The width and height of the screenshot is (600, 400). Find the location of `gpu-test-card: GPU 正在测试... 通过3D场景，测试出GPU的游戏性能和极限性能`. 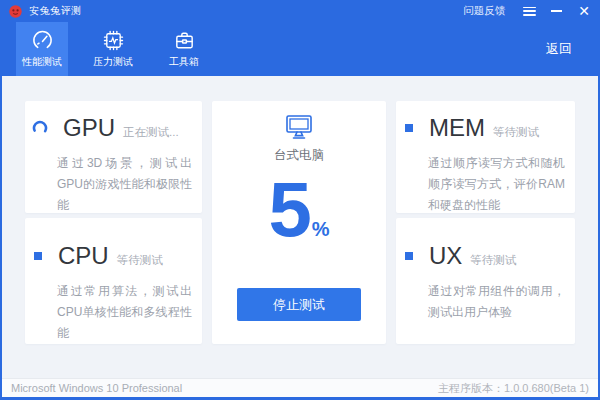

gpu-test-card: GPU 正在测试... 通过3D场景，测试出GPU的游戏性能和极限性能 is located at coordinates (114, 157).